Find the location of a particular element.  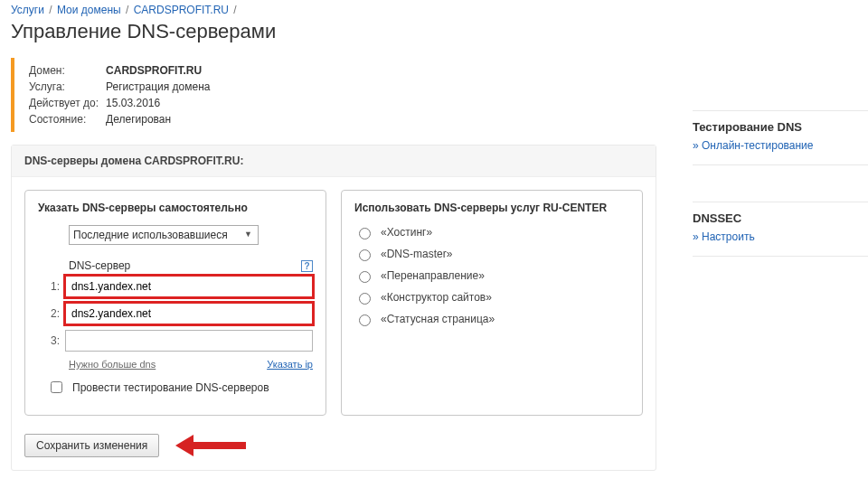

side-dnssec: DNSSEC Настроить is located at coordinates (780, 230).